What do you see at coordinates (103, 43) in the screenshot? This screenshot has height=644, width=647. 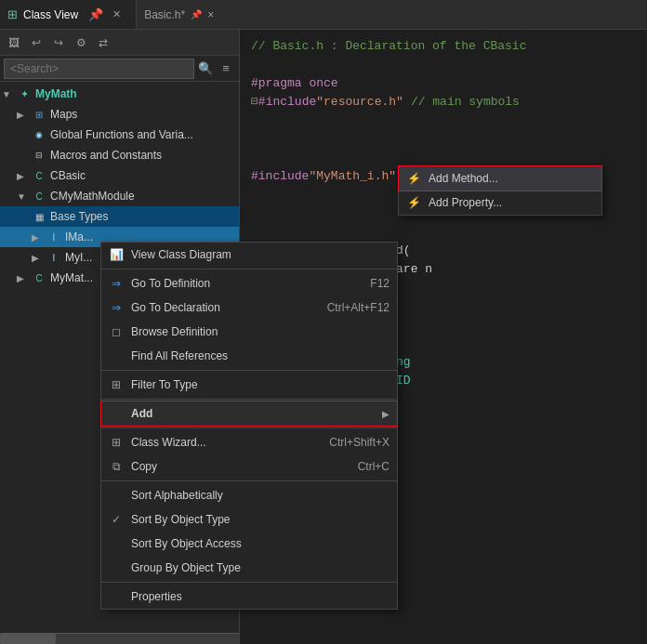 I see `new-icon: ⇄` at bounding box center [103, 43].